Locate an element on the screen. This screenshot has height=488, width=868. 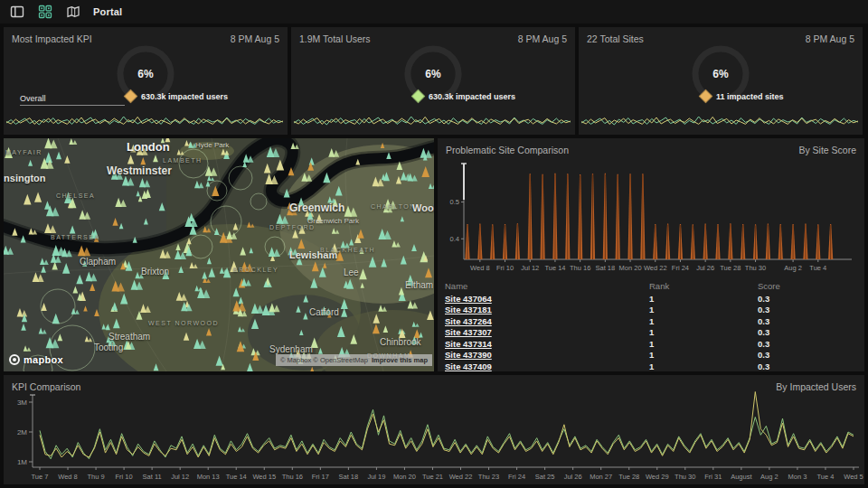
card-timestamp: 8 PM Aug 5 is located at coordinates (542, 39).